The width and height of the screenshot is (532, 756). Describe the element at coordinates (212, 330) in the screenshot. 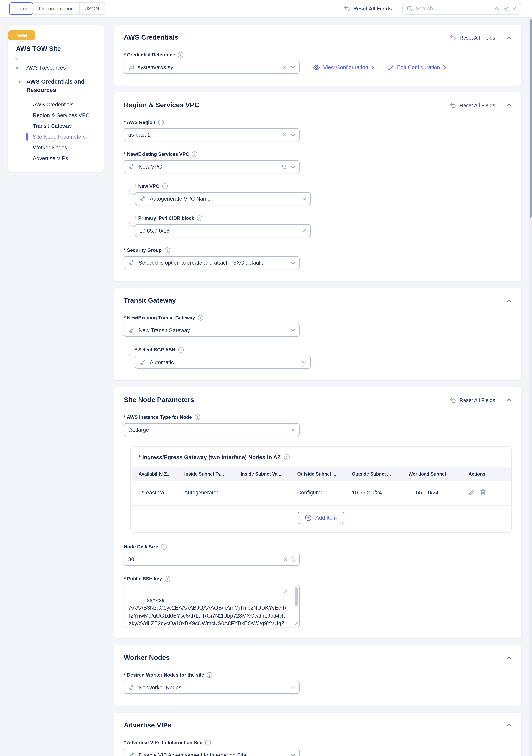

I see `transit-gateway-select: New Transit Gateway` at that location.